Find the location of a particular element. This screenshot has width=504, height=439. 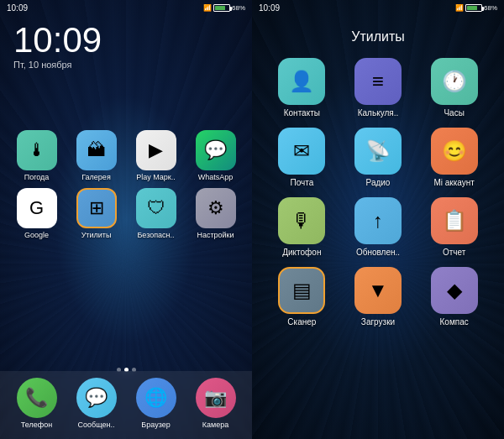

app-label-gallery: Галерея is located at coordinates (96, 177).